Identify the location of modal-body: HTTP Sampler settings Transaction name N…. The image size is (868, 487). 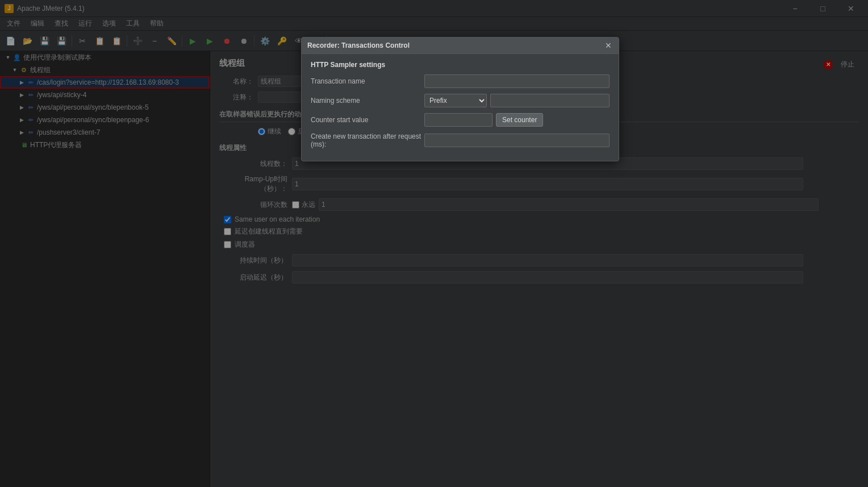
(460, 107).